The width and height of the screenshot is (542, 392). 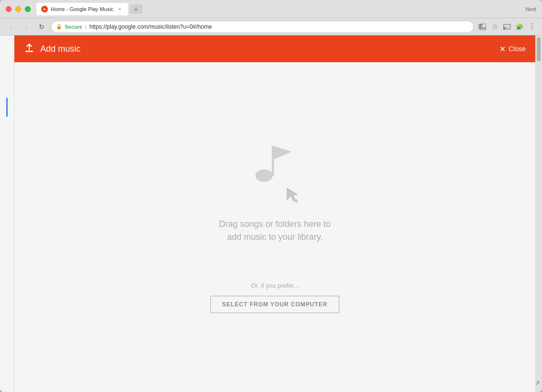 What do you see at coordinates (74, 27) in the screenshot?
I see `secure-label: Secure` at bounding box center [74, 27].